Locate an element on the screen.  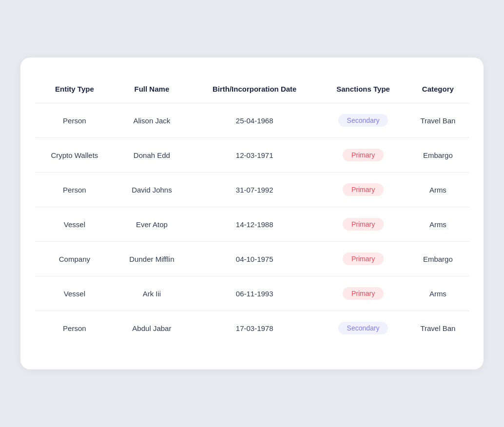
col-sanctions-type: Sanctions Type is located at coordinates (363, 90).